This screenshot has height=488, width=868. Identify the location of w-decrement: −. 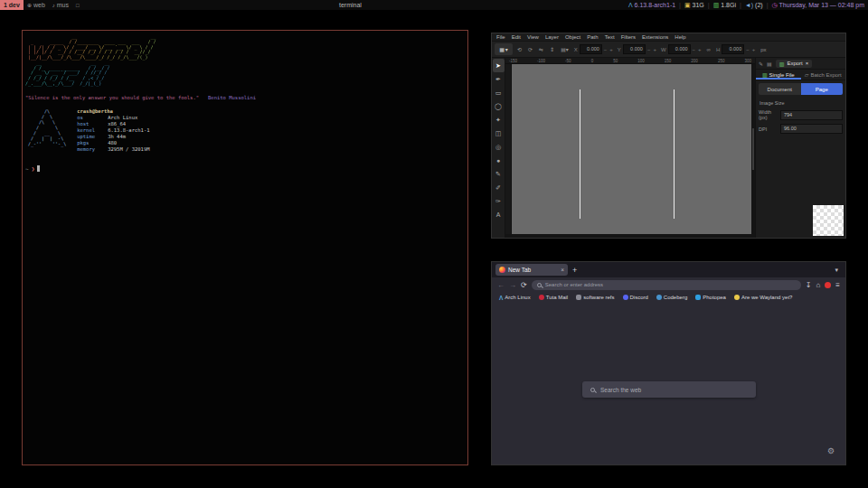
(694, 50).